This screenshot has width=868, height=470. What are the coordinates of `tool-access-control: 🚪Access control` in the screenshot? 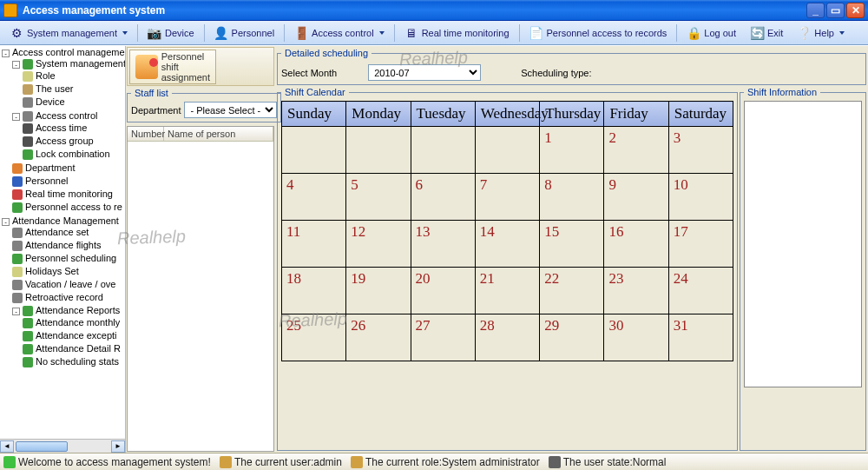 It's located at (339, 33).